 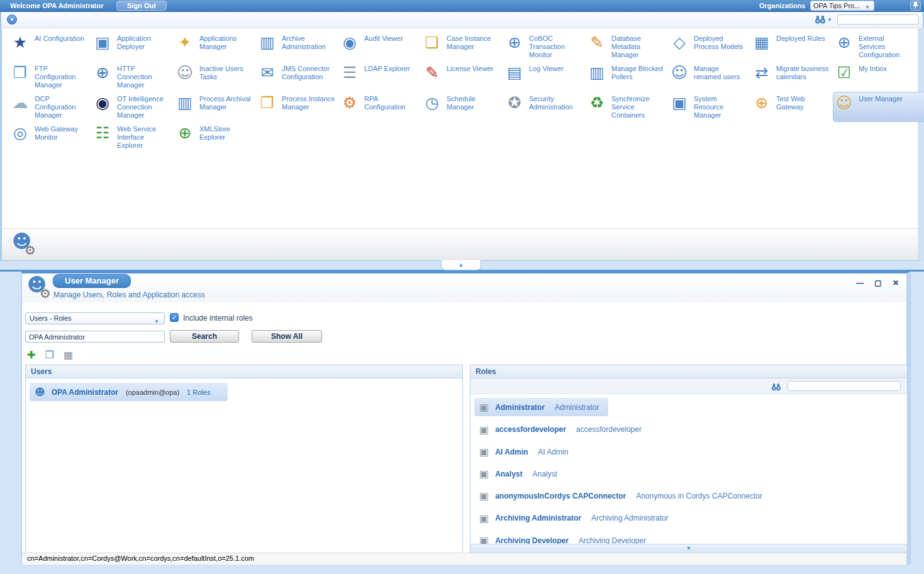 I want to click on app-launcher-item: ⇄ Migrate business calendars, so click(x=791, y=77).